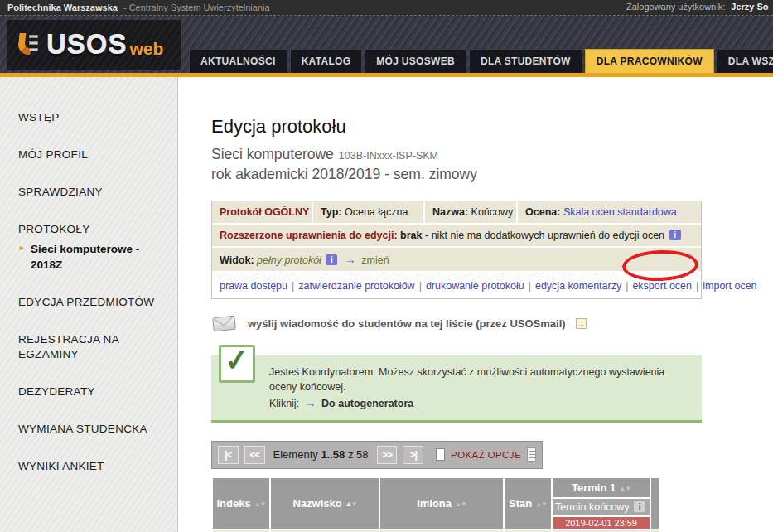 Image resolution: width=773 pixels, height=532 pixels. I want to click on sidebar-item-moj-profil: MÓJ PROFIL, so click(92, 156).